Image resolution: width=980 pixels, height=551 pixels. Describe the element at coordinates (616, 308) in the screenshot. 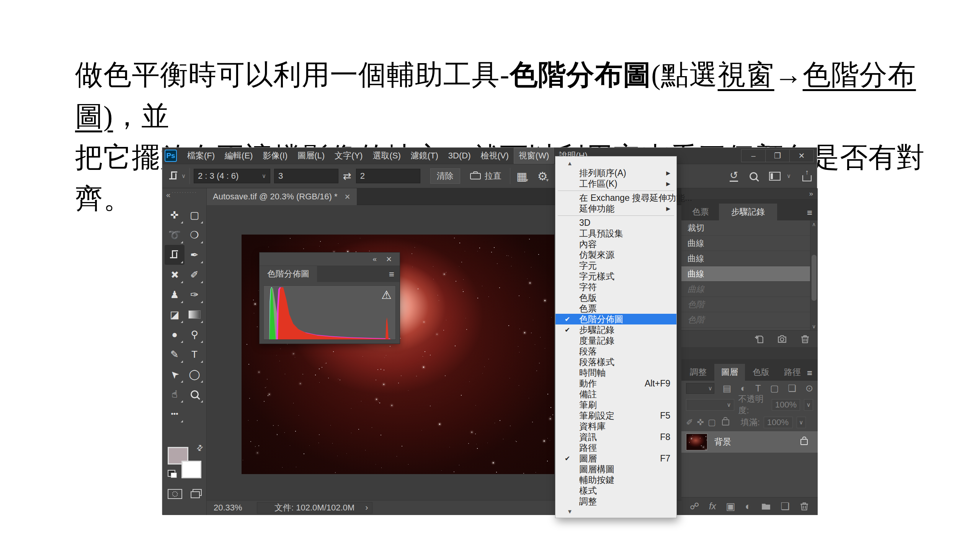

I see `window-menu-item: 色票` at that location.